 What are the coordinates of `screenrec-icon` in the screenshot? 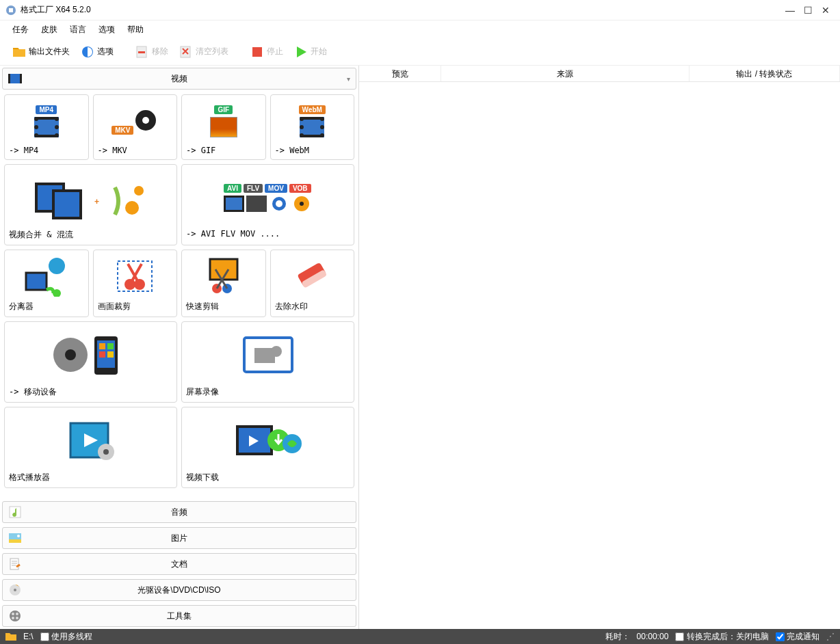 It's located at (268, 355).